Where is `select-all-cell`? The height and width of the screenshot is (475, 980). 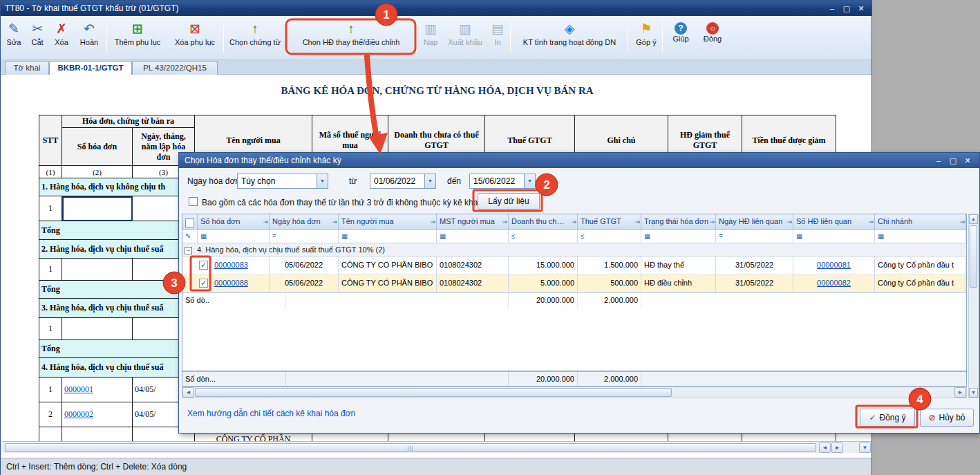 select-all-cell is located at coordinates (190, 221).